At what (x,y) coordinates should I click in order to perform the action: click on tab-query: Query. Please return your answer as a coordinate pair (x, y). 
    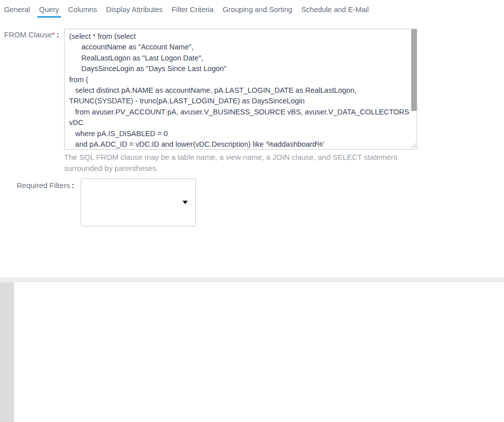
    Looking at the image, I should click on (49, 13).